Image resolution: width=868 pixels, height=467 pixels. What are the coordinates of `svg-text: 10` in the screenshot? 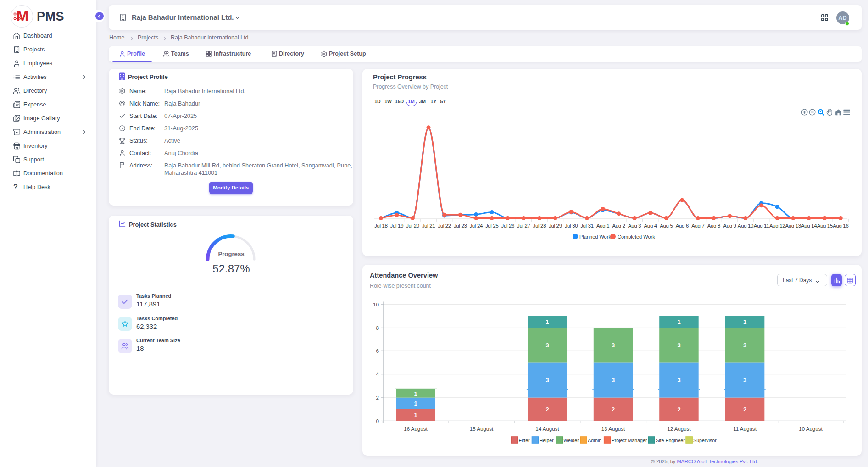 It's located at (376, 305).